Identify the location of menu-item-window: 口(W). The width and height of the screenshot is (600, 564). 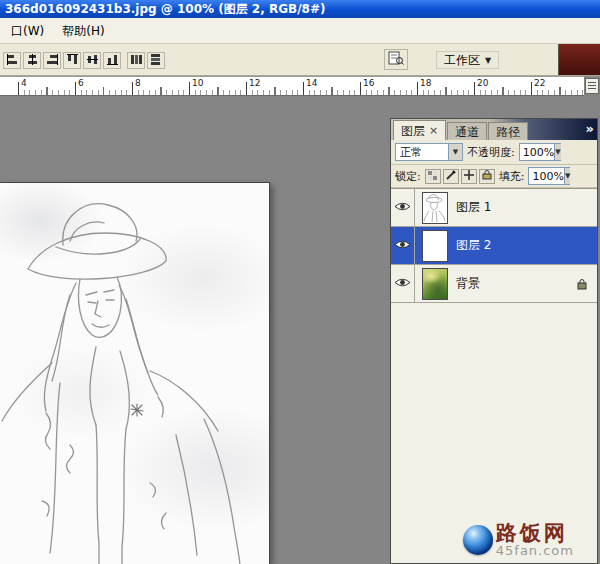
(28, 31).